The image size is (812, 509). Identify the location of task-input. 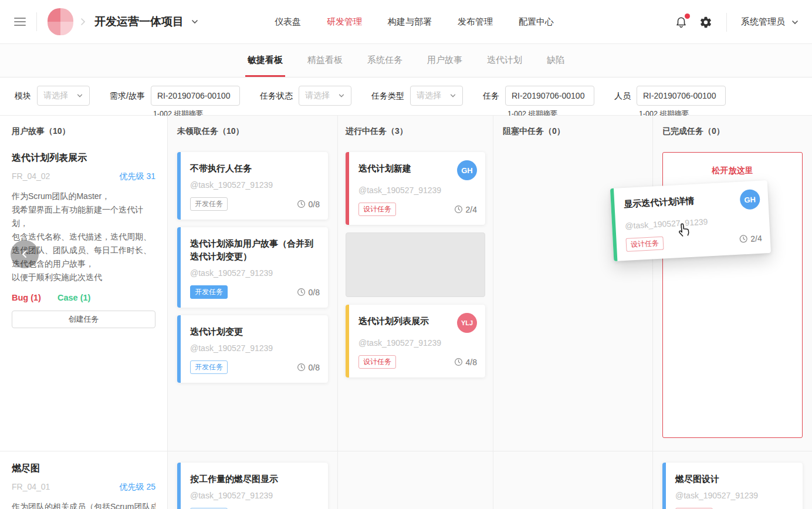
(550, 96).